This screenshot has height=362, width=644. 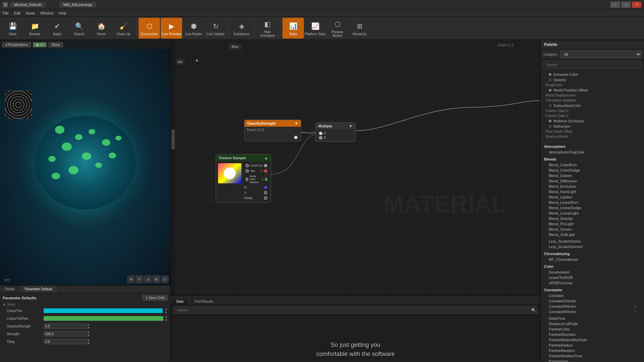 What do you see at coordinates (149, 28) in the screenshot?
I see `connectors-button: ⬡ Connectors` at bounding box center [149, 28].